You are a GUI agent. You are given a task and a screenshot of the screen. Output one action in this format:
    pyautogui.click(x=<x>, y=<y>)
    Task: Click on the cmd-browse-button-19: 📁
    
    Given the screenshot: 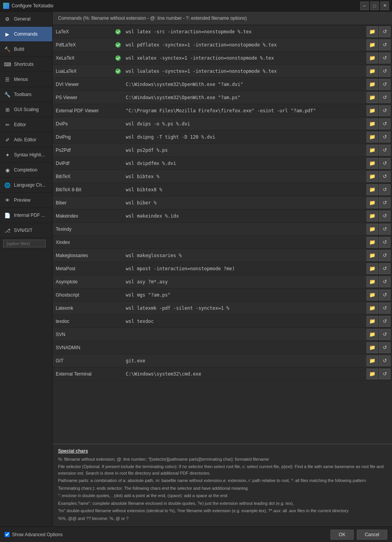 What is the action you would take?
    pyautogui.click(x=372, y=282)
    